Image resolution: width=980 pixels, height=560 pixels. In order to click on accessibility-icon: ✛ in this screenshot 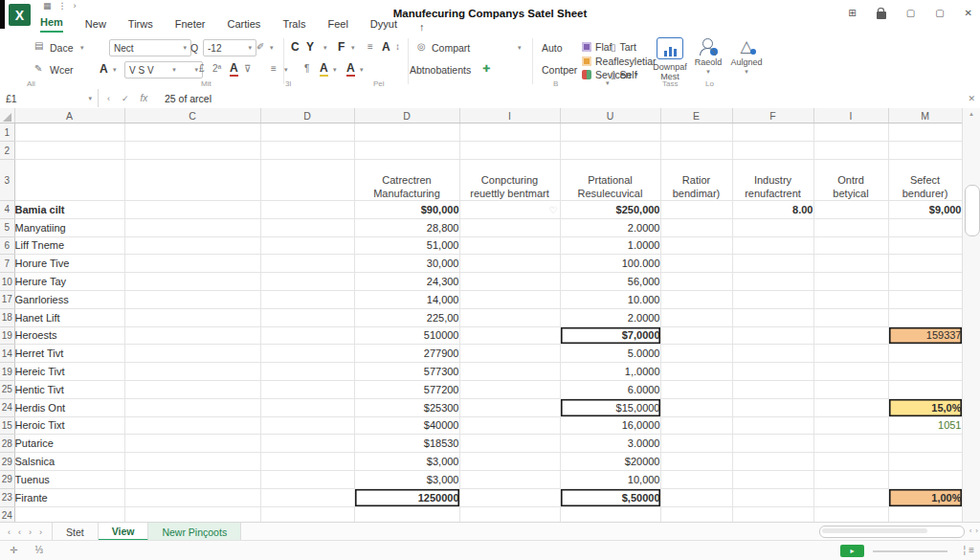, I will do `click(13, 549)`.